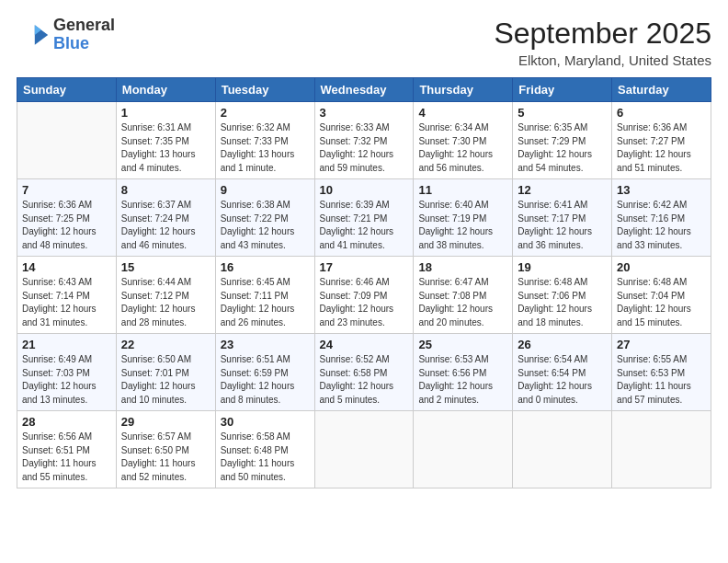  Describe the element at coordinates (563, 112) in the screenshot. I see `day-number: 5` at that location.